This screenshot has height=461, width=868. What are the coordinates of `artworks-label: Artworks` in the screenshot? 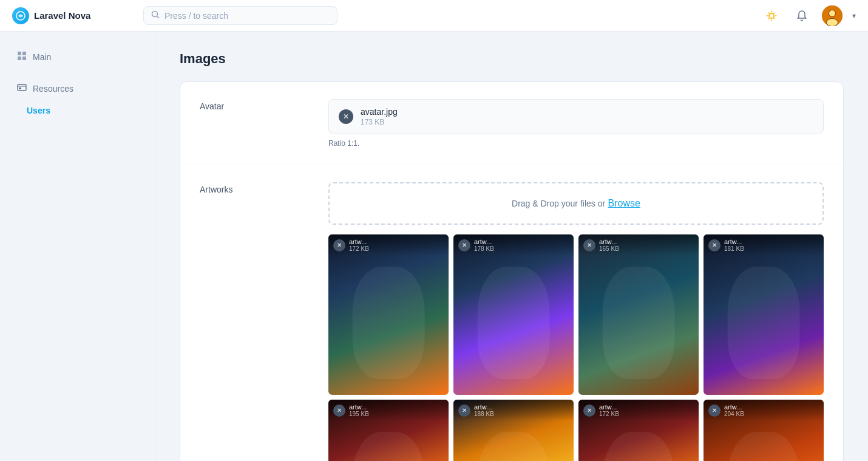 It's located at (254, 188).